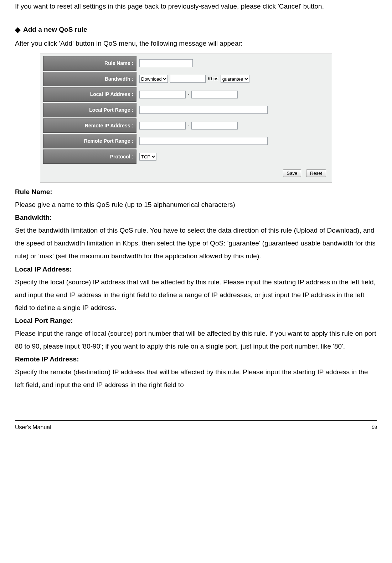 The height and width of the screenshot is (563, 392). I want to click on bandwidth-value-input, so click(188, 79).